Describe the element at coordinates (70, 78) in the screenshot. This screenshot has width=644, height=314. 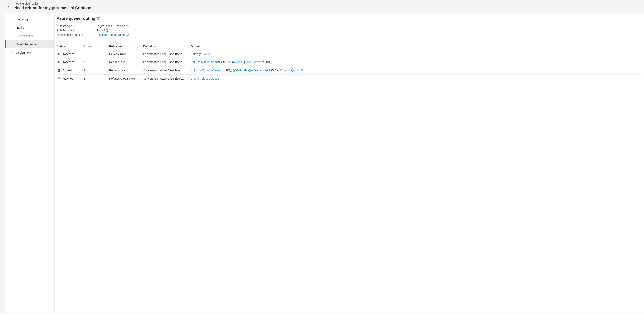
I see `status-cell: Matched` at that location.